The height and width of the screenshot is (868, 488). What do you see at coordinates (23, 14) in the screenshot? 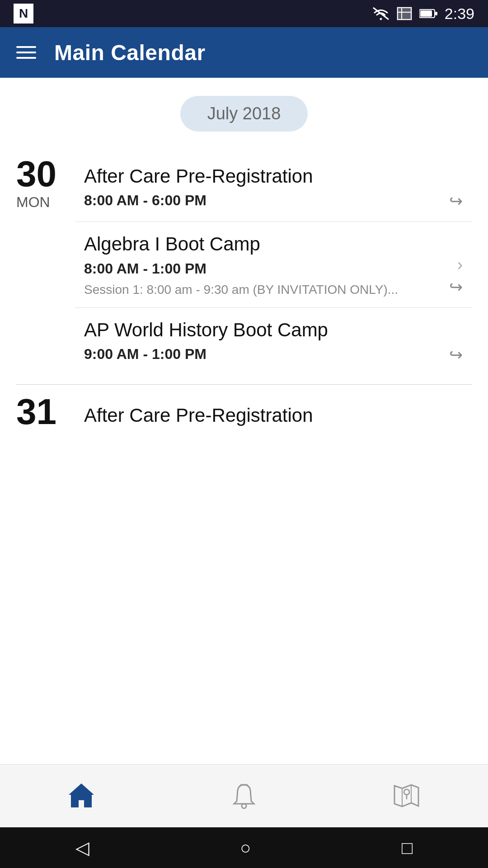
I see `status-bar-left: N` at bounding box center [23, 14].